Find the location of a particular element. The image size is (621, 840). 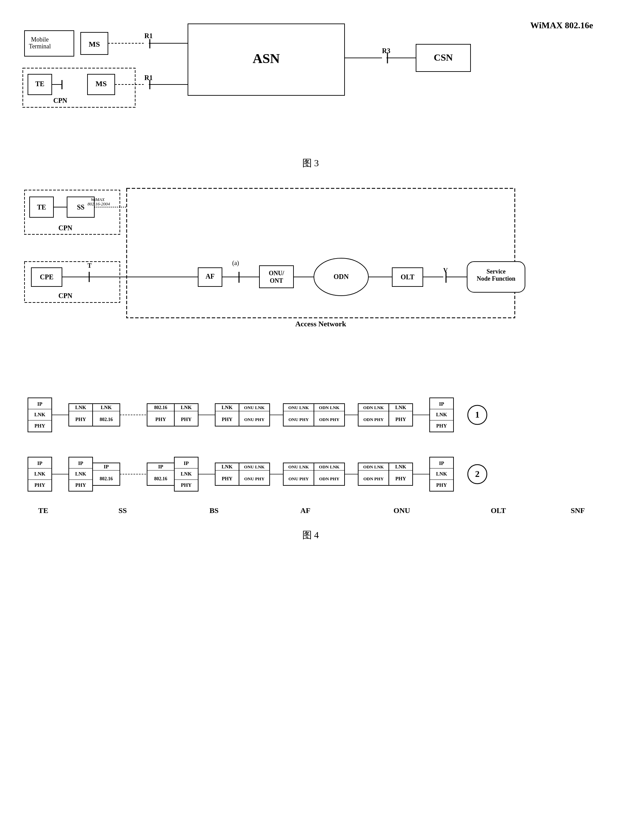

svg-text: AF is located at coordinates (210, 276).